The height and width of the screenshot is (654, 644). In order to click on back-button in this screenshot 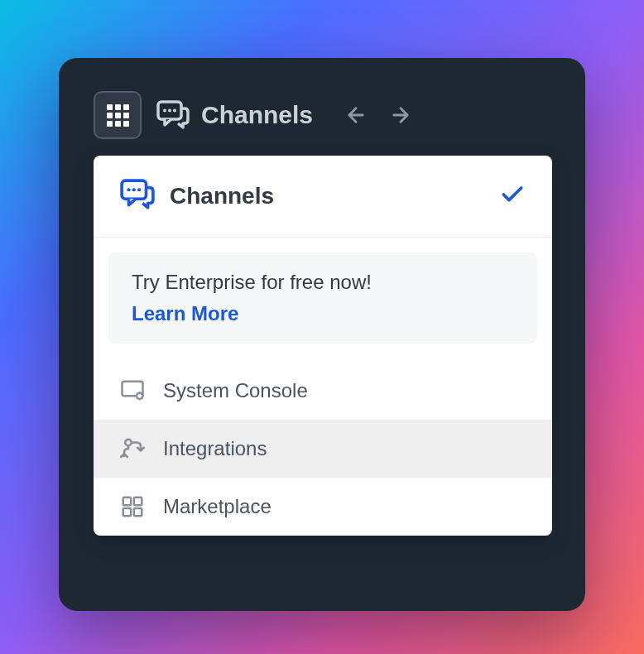, I will do `click(356, 115)`.